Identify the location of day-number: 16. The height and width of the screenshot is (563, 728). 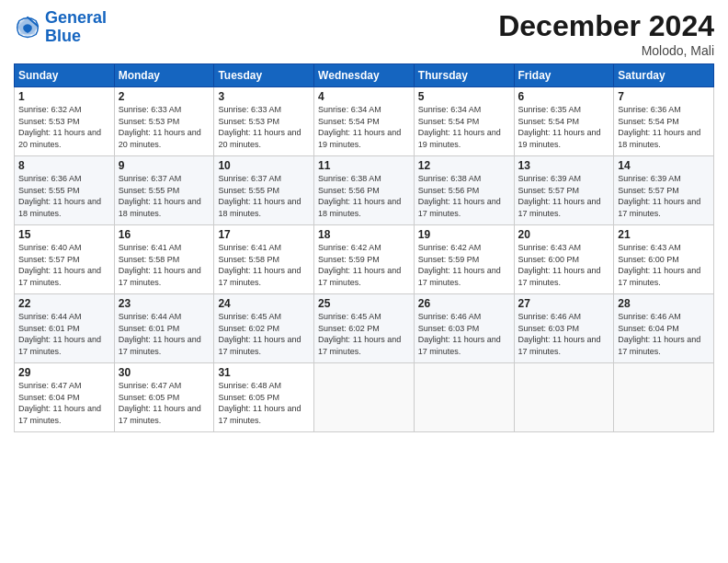
(165, 235).